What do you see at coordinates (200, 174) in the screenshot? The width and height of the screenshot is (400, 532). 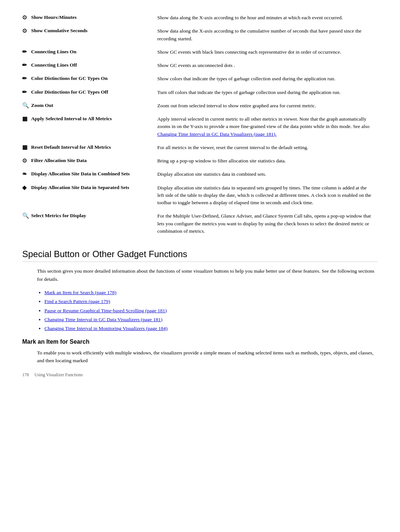 I see `table-row-display-combined: ❧Display Allocation Site Data in Combine…` at bounding box center [200, 174].